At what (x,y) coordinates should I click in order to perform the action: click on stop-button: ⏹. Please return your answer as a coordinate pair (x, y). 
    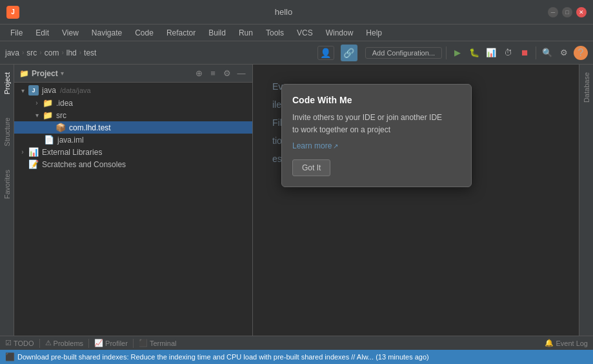
    Looking at the image, I should click on (525, 53).